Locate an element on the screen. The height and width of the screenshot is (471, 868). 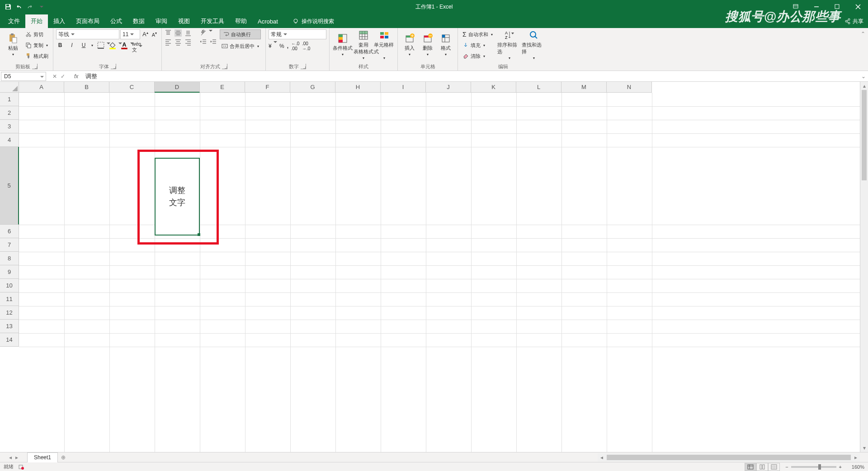
underline-button: U is located at coordinates (84, 45).